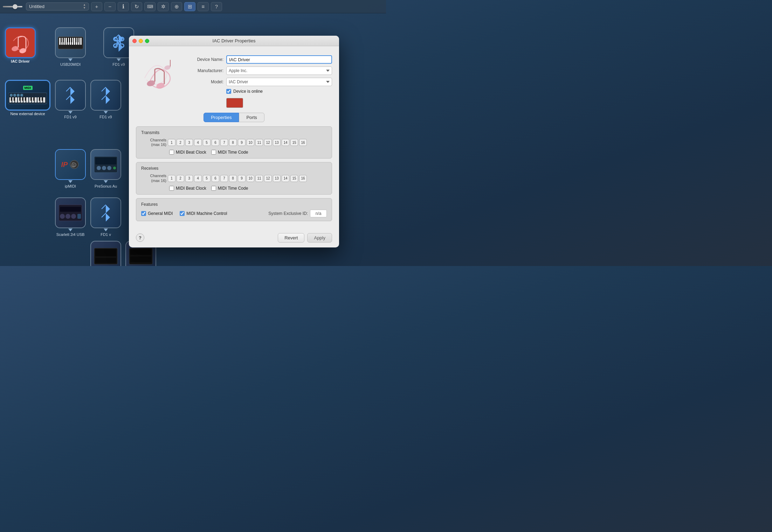  I want to click on bluetooth-button: ✲, so click(163, 7).